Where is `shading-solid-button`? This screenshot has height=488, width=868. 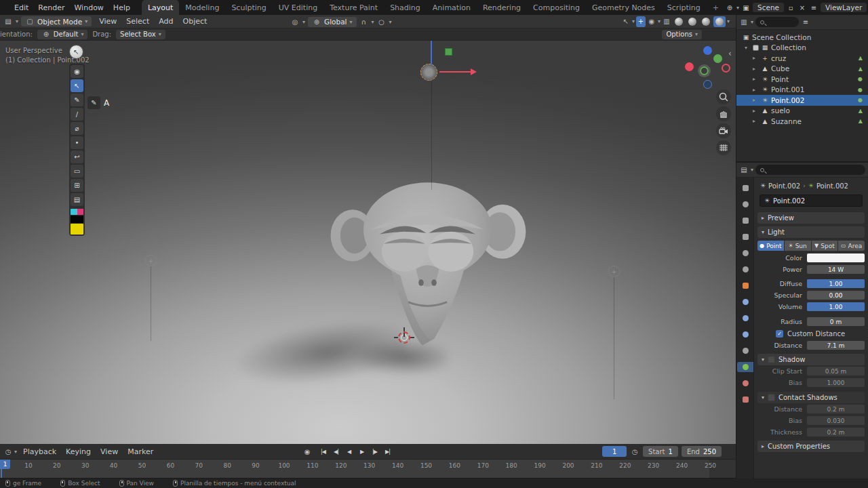 shading-solid-button is located at coordinates (692, 22).